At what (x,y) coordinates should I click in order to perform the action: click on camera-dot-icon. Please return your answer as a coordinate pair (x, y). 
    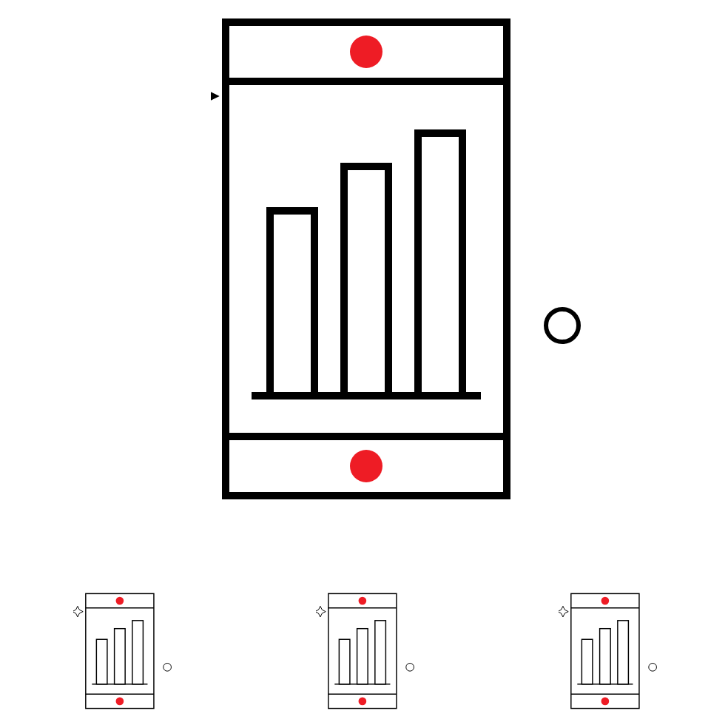
    Looking at the image, I should click on (366, 52).